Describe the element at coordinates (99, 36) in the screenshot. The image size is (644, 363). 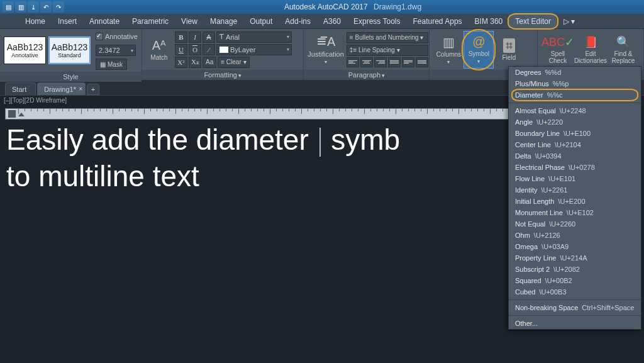
I see `annotative-checkbox` at that location.